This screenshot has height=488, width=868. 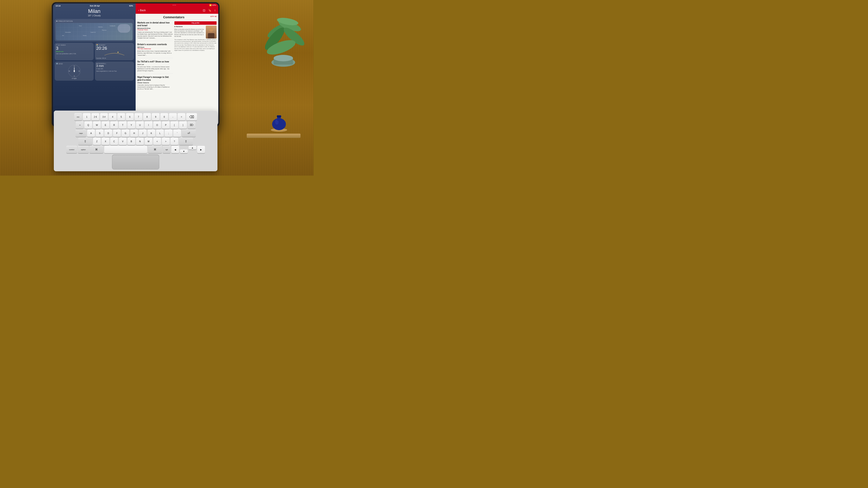 I want to click on chevron-left-icon: ‹, so click(x=139, y=10).